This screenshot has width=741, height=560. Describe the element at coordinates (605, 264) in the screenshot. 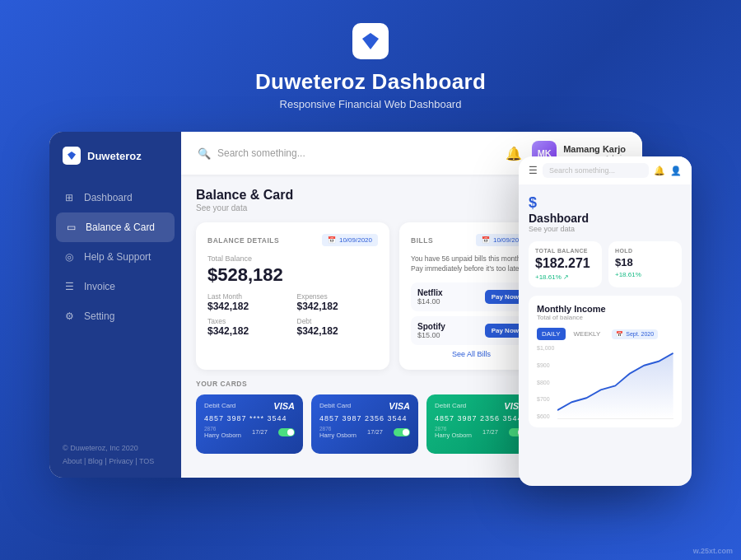

I see `overlay-balance-row: TOTAL BALANCE $182.271 +18.61% ↗ HOLD $1…` at that location.